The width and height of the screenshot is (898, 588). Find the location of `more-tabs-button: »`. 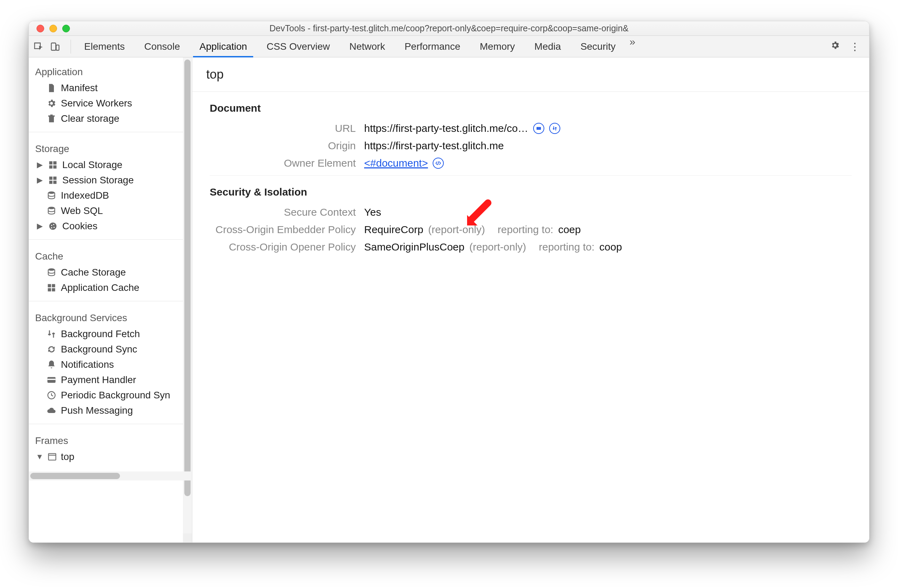

more-tabs-button: » is located at coordinates (632, 46).